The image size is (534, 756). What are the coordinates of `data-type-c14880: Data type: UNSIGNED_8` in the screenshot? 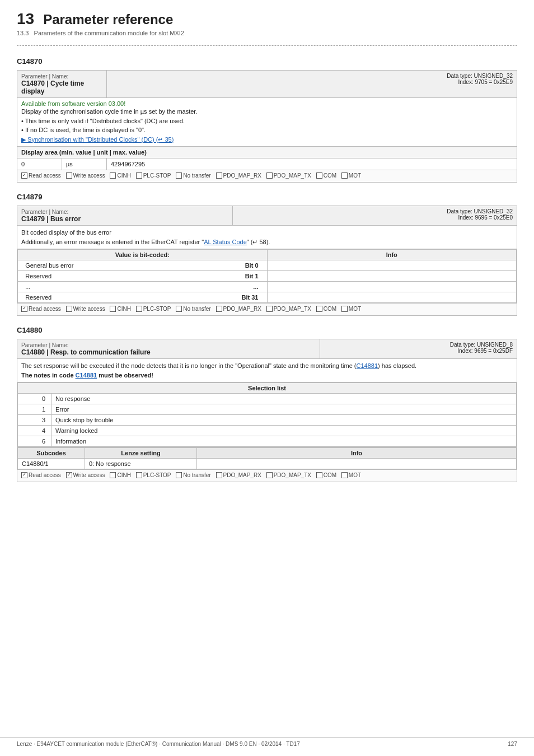 It's located at (481, 345).